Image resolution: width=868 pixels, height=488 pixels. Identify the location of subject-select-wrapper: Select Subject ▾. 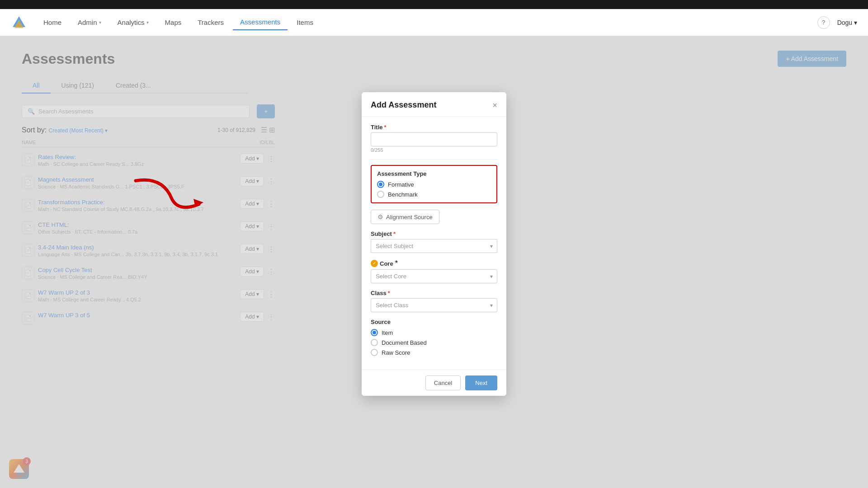
(434, 246).